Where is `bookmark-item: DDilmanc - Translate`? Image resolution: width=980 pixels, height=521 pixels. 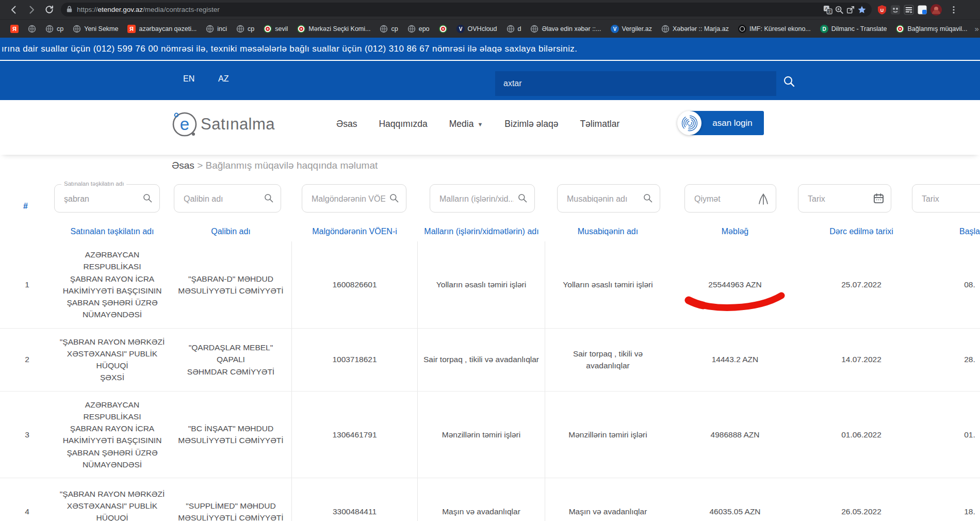 bookmark-item: DDilmanc - Translate is located at coordinates (854, 29).